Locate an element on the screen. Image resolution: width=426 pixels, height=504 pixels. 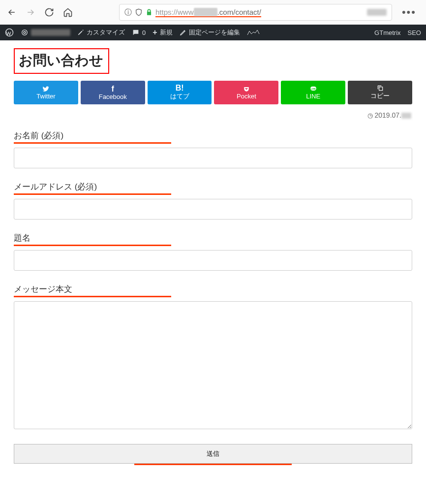
page-title: お問い合わせ is located at coordinates (61, 61).